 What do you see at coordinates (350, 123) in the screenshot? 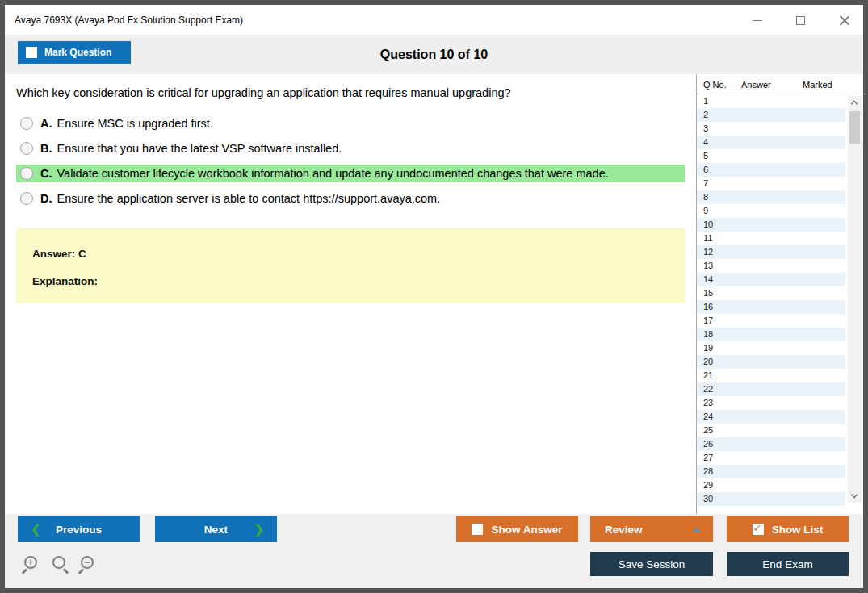
I see `answer-option: A. Ensure MSC is upgraded first.` at bounding box center [350, 123].